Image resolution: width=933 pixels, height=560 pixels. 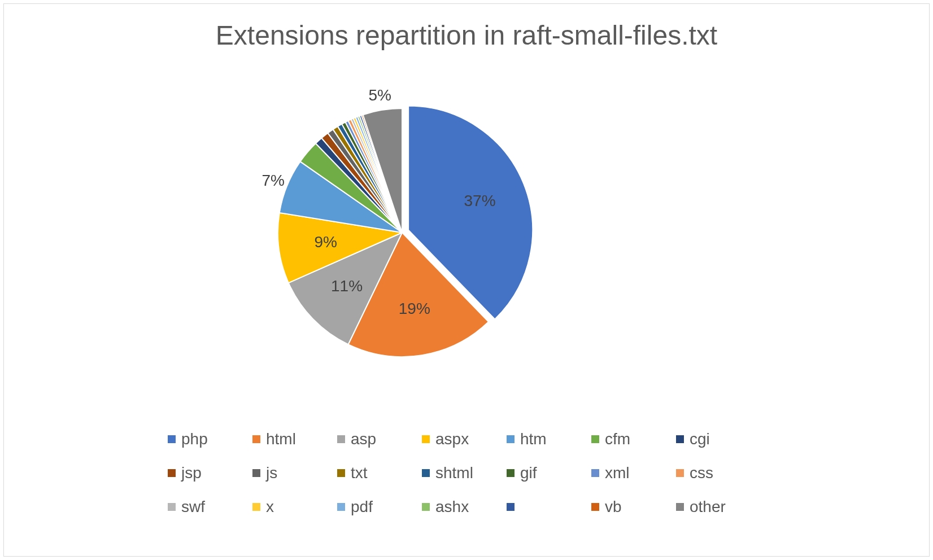 What do you see at coordinates (467, 439) in the screenshot?
I see `legend-row: phphtmlaspaspxhtmcfmcgi` at bounding box center [467, 439].